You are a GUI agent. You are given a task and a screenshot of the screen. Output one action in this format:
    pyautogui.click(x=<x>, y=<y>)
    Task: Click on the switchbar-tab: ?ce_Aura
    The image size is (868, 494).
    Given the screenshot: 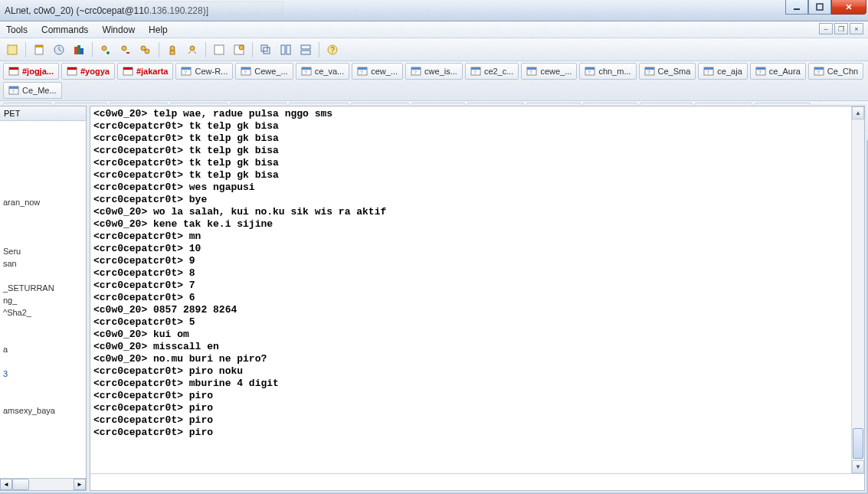 What is the action you would take?
    pyautogui.click(x=778, y=71)
    